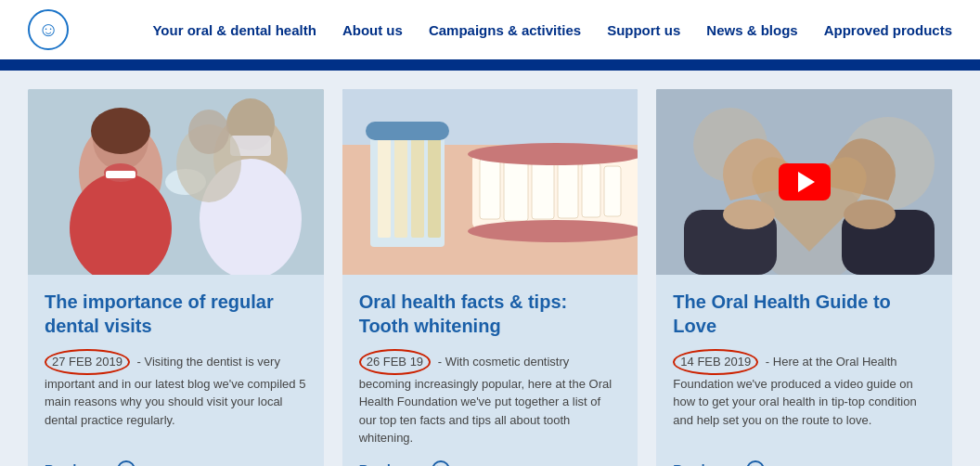 The width and height of the screenshot is (980, 466). I want to click on card-content-whitening: 26 FEB 19 - With cosmetic dentistry beco…, so click(490, 398).